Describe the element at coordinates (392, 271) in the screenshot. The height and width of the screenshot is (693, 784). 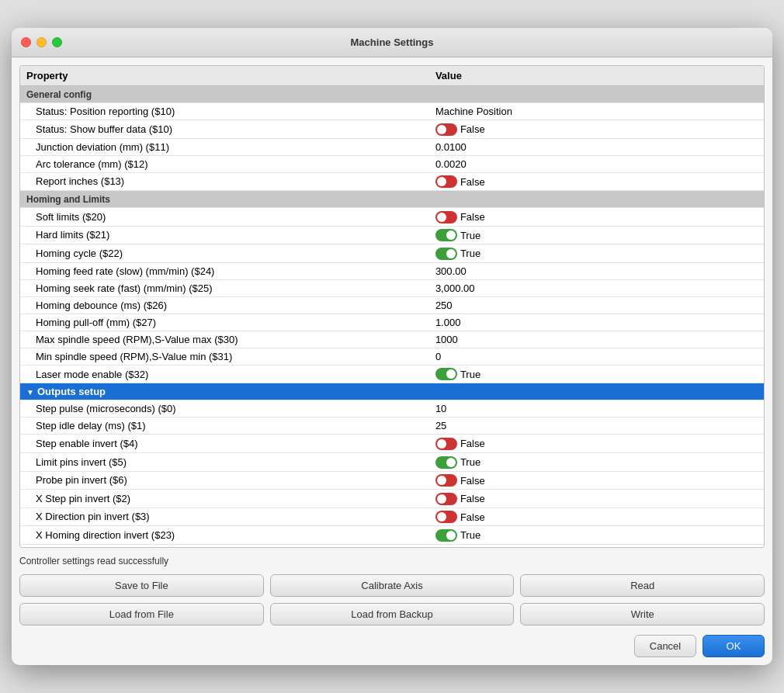
I see `table-row: Homing feed rate (slow) (mm/min) ($24)30…` at that location.